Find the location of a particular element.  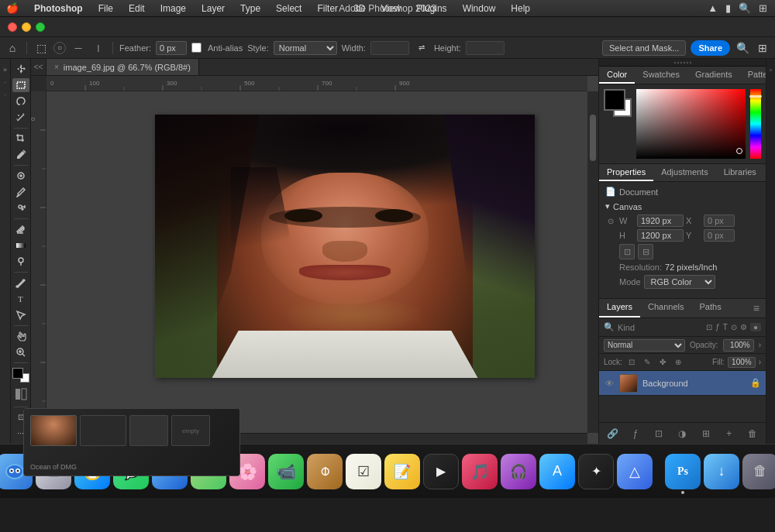

feather-input is located at coordinates (171, 48).